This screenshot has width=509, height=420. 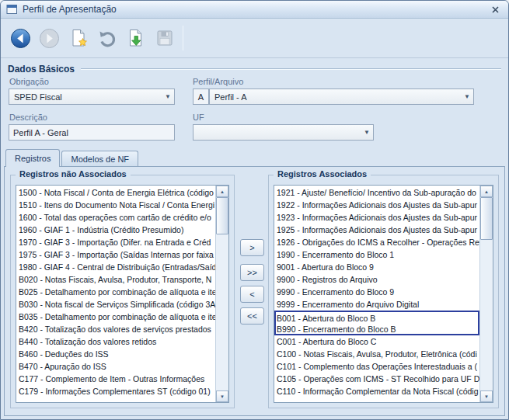 What do you see at coordinates (78, 38) in the screenshot?
I see `new-document-button` at bounding box center [78, 38].